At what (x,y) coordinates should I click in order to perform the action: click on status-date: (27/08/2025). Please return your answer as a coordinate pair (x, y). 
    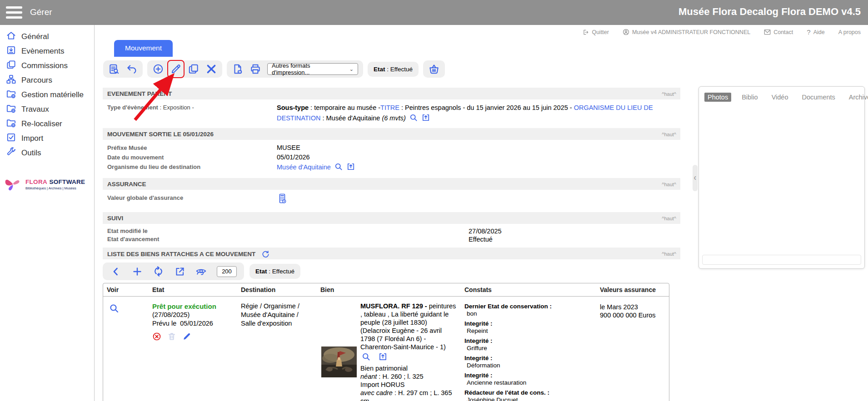
    Looking at the image, I should click on (193, 315).